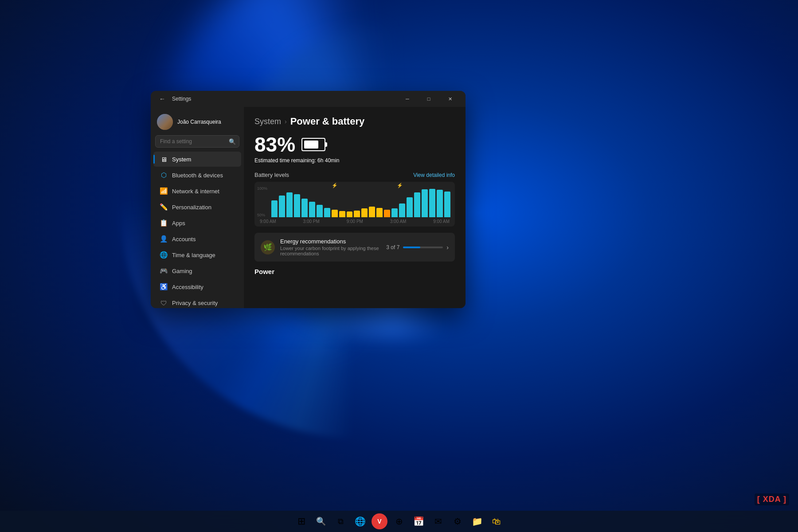  I want to click on sidebar-item-accounts: 👤 Accounts, so click(197, 239).